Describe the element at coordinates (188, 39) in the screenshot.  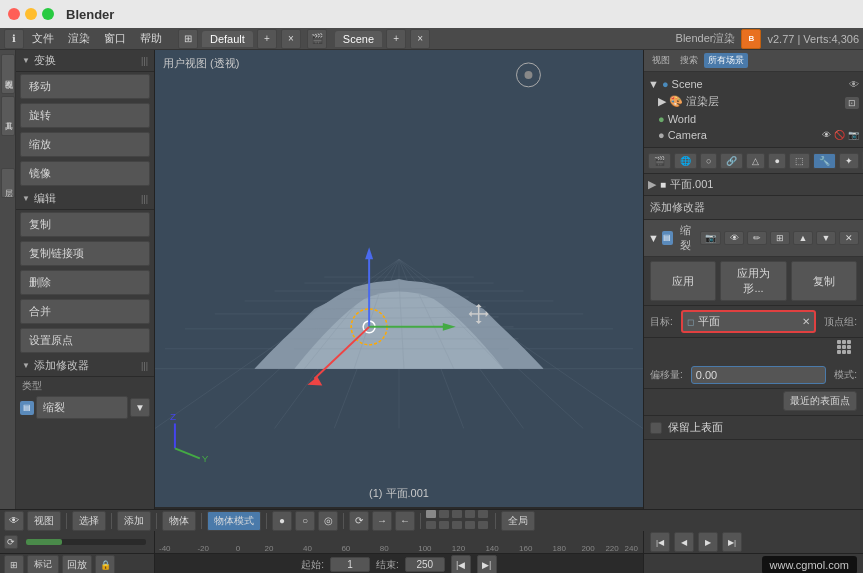
I see `screen-icon: ⊞` at that location.